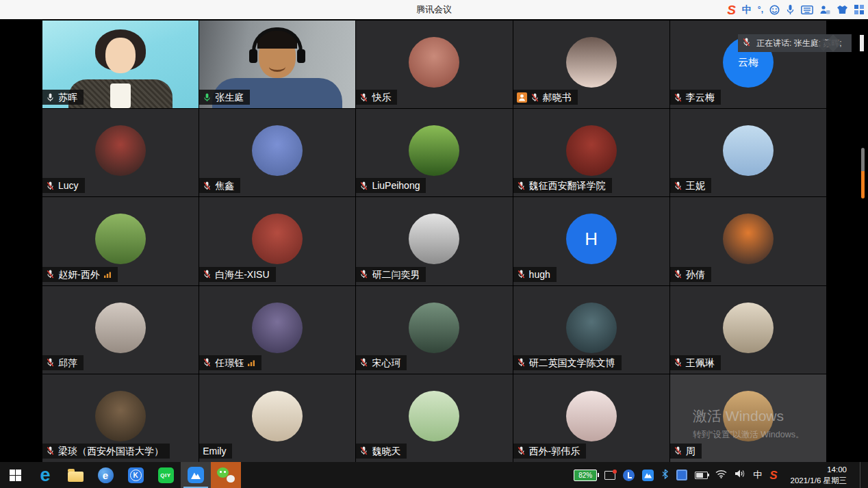 Image resolution: width=868 pixels, height=488 pixels. Describe the element at coordinates (434, 418) in the screenshot. I see `participant-tile: 魏晓天` at that location.